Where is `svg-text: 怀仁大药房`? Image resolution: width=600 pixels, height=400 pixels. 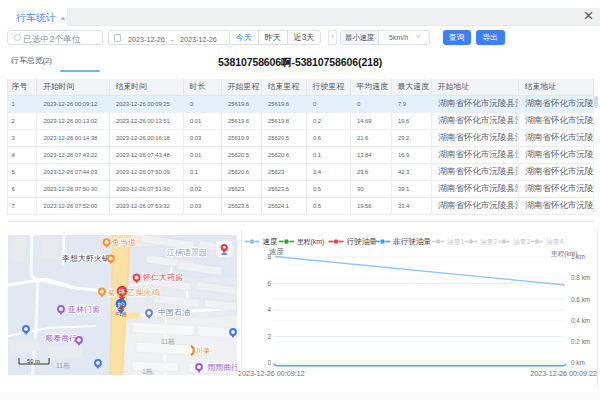 svg-text: 怀仁大药房 is located at coordinates (162, 278).